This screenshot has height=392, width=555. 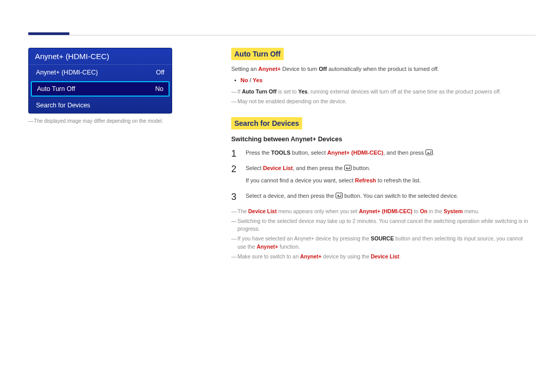 What do you see at coordinates (281, 153) in the screenshot?
I see `keyword-tools: TOOLS` at bounding box center [281, 153].